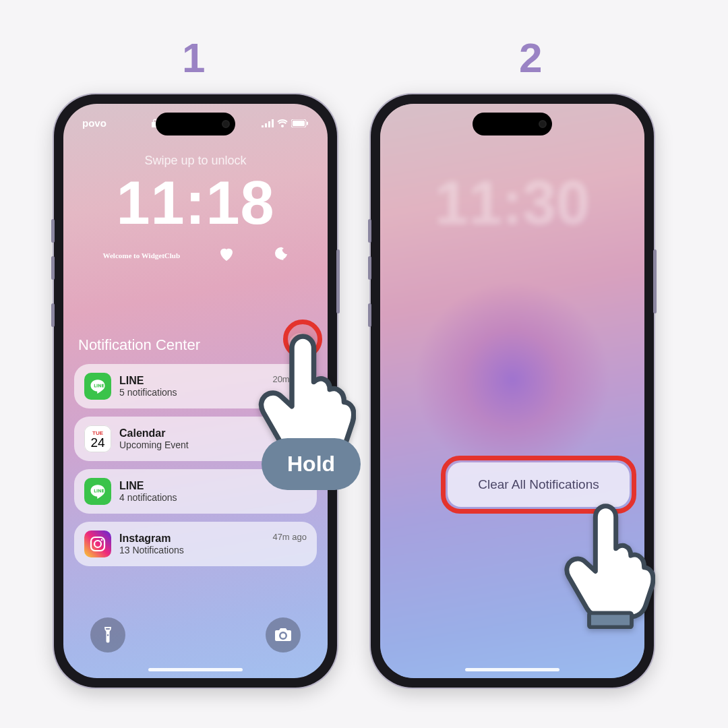  I want to click on tap-gesture-icon, so click(608, 568).